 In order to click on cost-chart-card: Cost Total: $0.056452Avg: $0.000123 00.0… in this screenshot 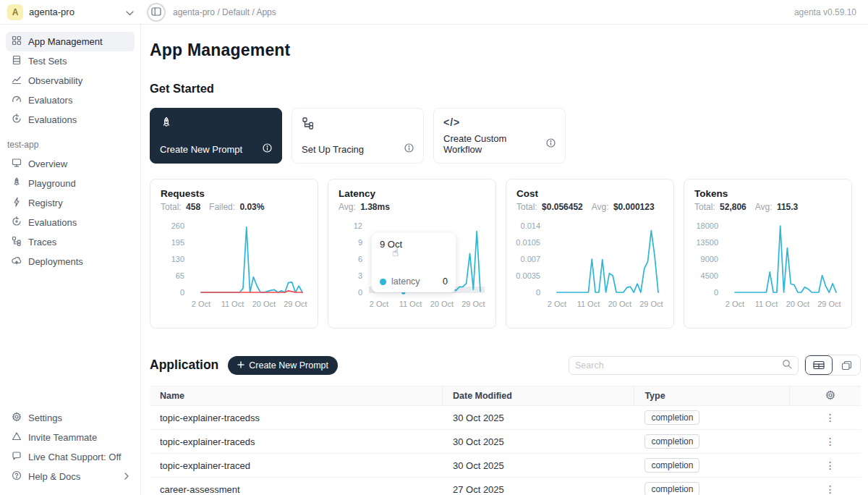, I will do `click(590, 253)`.